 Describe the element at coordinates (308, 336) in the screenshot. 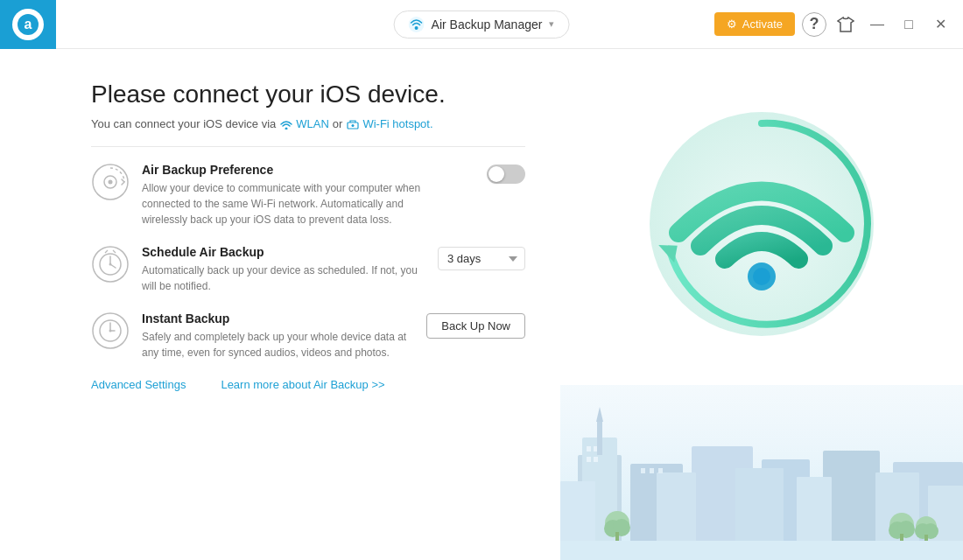

I see `instant-backup-row: Instant Backup Safely and completely bac…` at that location.